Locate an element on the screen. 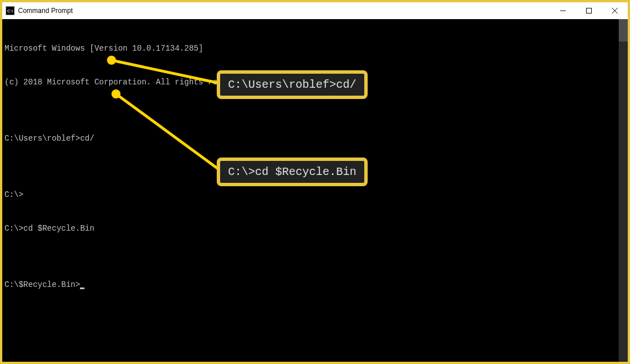  terminal-line: C:\> is located at coordinates (315, 195).